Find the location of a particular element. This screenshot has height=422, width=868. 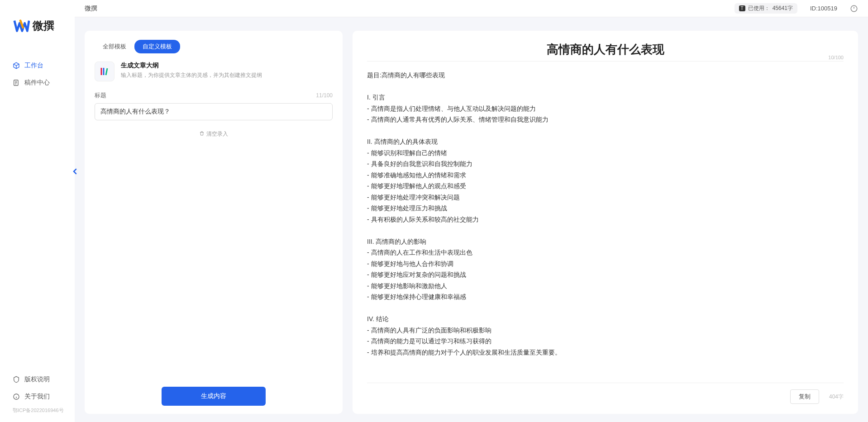

power-icon is located at coordinates (854, 9).